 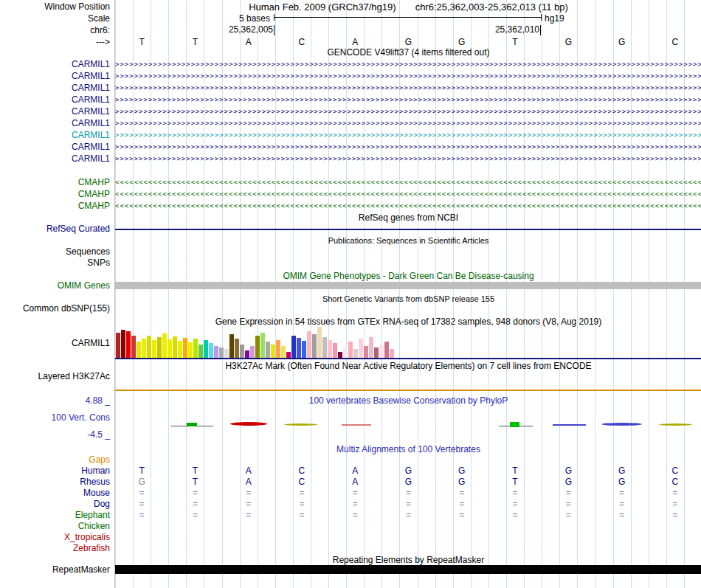 What do you see at coordinates (94, 482) in the screenshot?
I see `species-label-rhesus: Rhesus` at bounding box center [94, 482].